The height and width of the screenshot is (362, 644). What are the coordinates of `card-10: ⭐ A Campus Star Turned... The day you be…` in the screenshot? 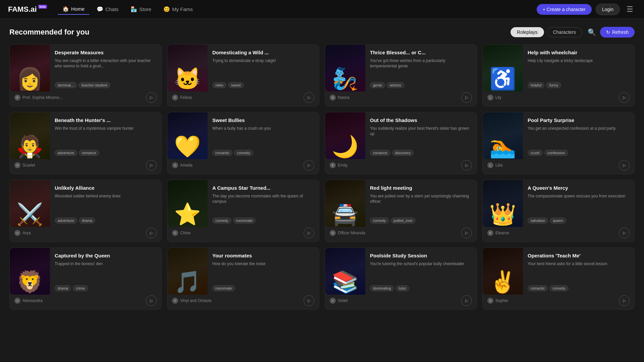 It's located at (243, 211).